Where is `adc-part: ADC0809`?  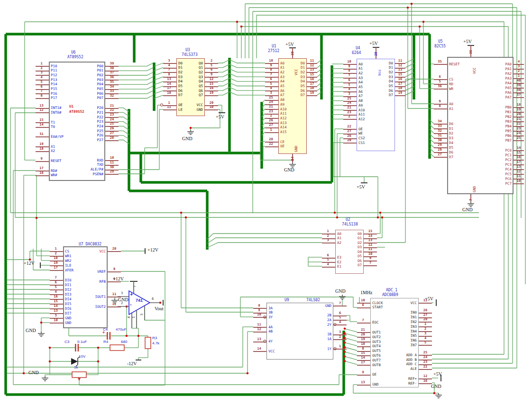
adc-part: ADC0809 is located at coordinates (390, 295).